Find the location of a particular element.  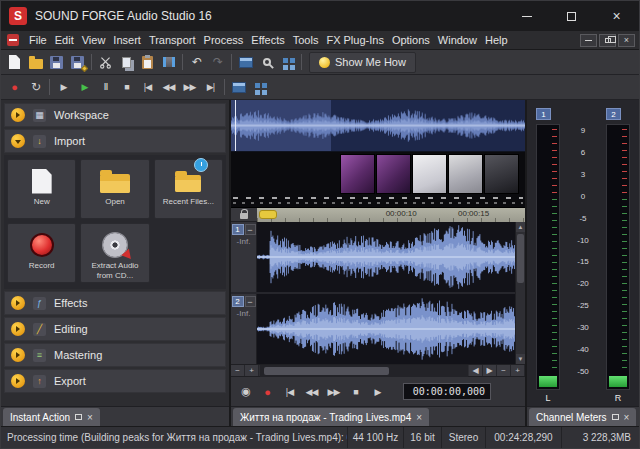

channel-2-wave-area is located at coordinates (386, 329).